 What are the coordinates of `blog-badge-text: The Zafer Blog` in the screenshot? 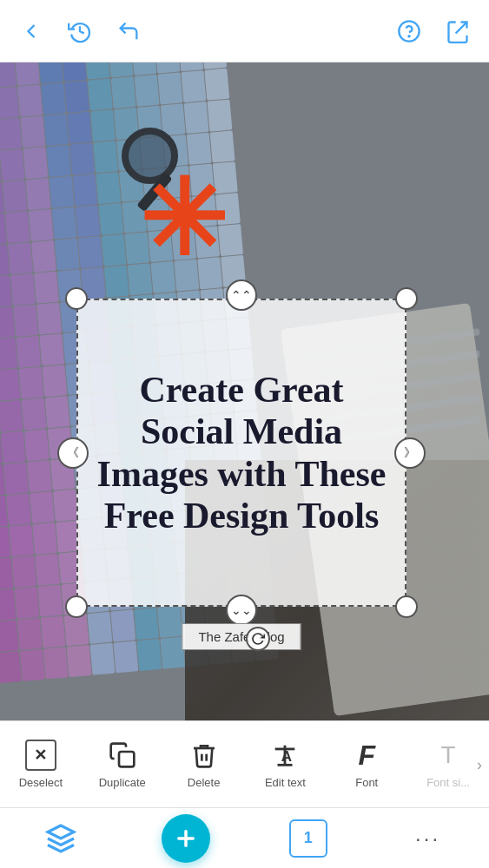 It's located at (241, 637).